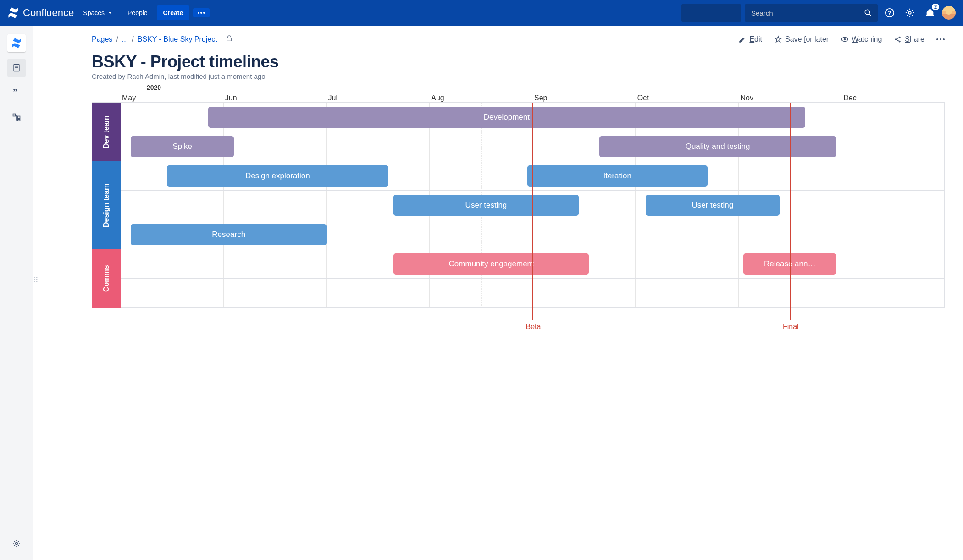  Describe the element at coordinates (584, 98) in the screenshot. I see `roadmap-month: Sep` at that location.